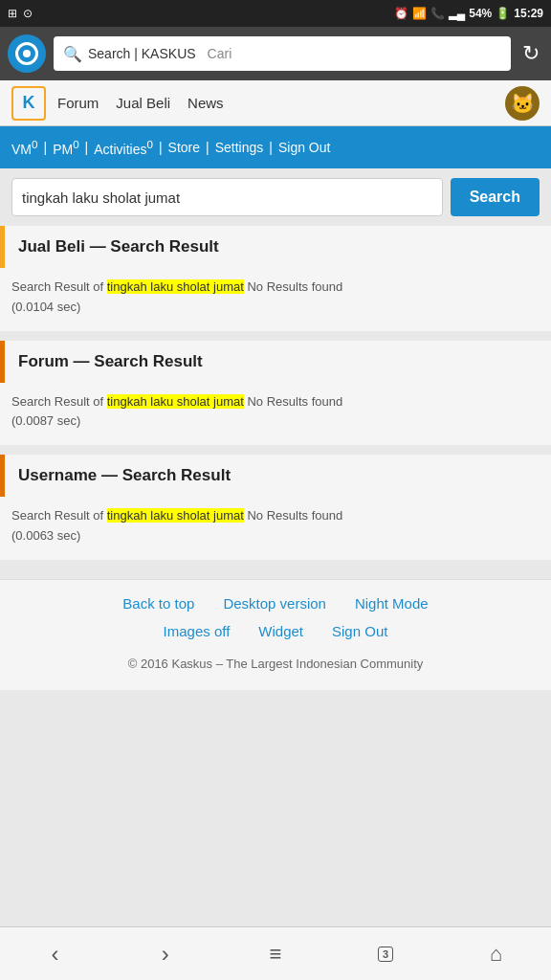 This screenshot has width=551, height=980. I want to click on forum-section: Forum — Search Result Search Result of t…, so click(276, 393).